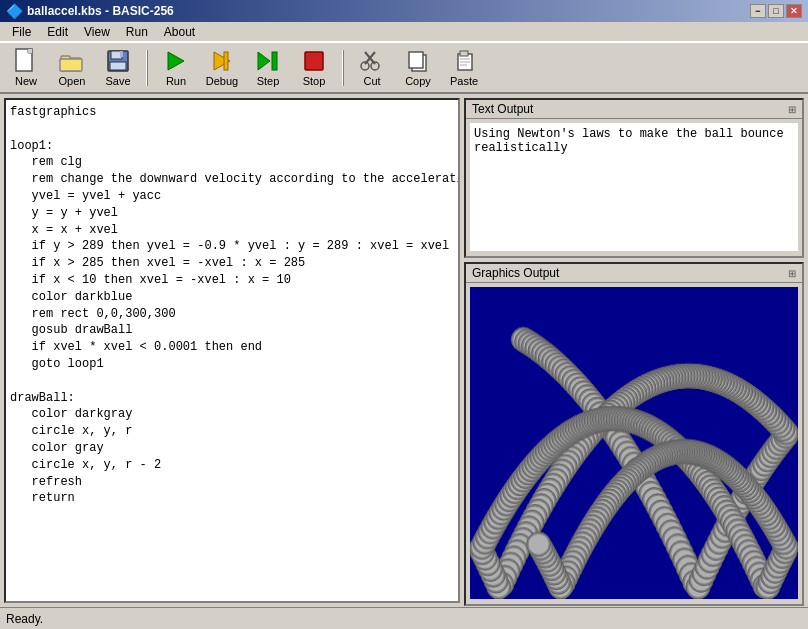  Describe the element at coordinates (404, 11) in the screenshot. I see `title-bar: 🔷 ballaccel.kbs - BASIC-256 − □ ✕` at that location.